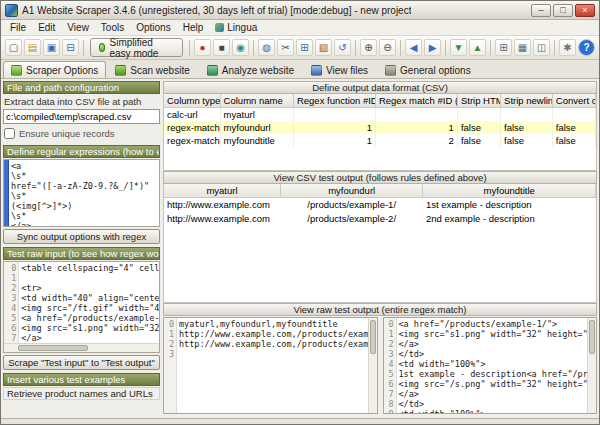  What do you see at coordinates (82, 116) in the screenshot?
I see `csv-path-input` at bounding box center [82, 116].